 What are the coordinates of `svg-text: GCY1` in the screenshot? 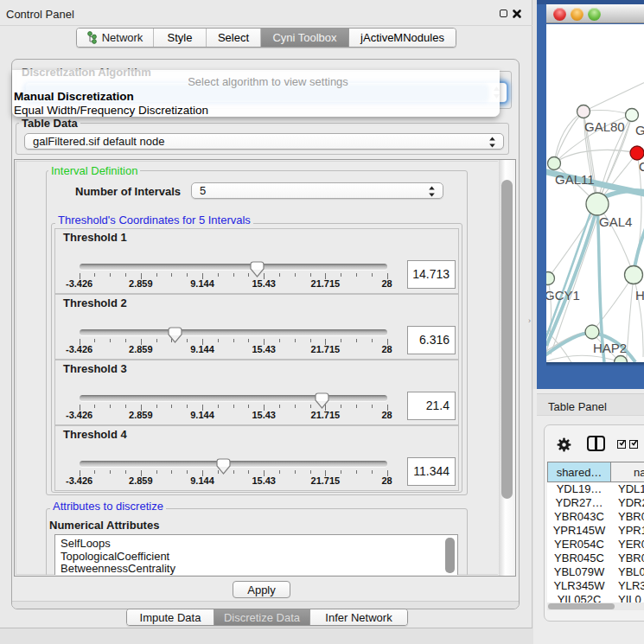 It's located at (564, 296).